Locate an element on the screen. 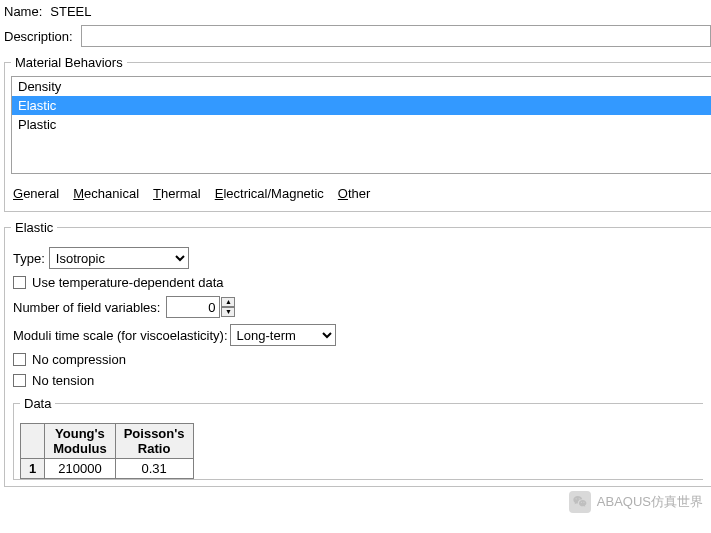 This screenshot has height=533, width=711. moduli-select: Long-term is located at coordinates (283, 335).